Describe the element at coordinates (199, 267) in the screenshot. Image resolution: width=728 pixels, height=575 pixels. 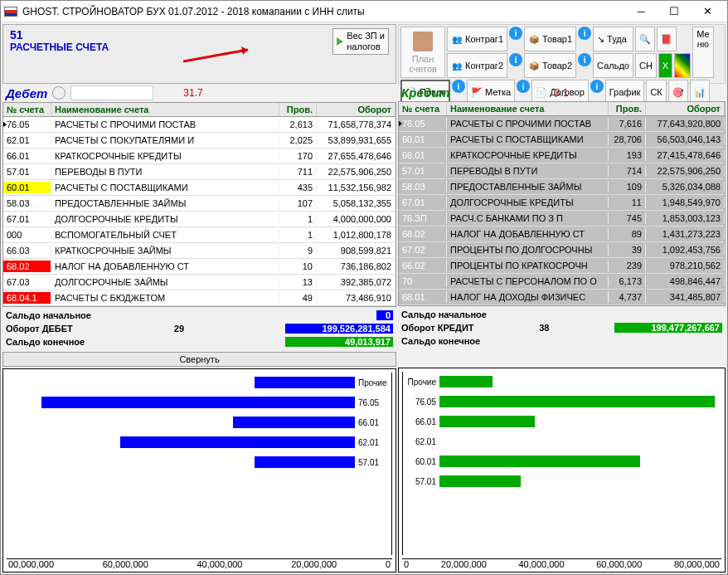
I see `table-row: 68.02 НАЛОГ НА ДОБАВЛЕННУЮ СТ 10 736,186…` at that location.